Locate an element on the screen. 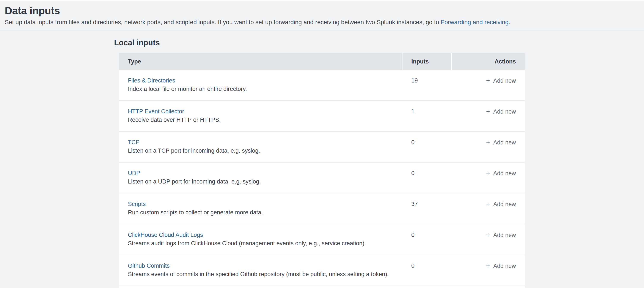 The height and width of the screenshot is (288, 644). input-type-description: Streams audit logs from ClickHouse Cloud… is located at coordinates (262, 243).